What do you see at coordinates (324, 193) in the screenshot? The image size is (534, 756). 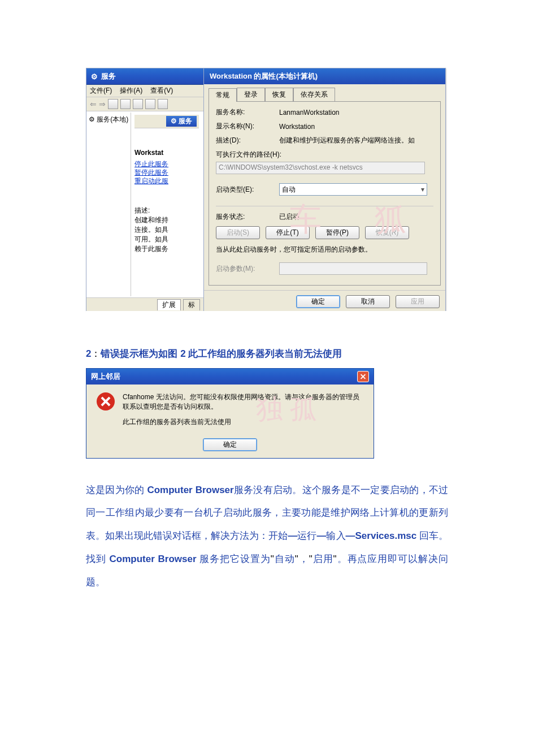 I see `properties-body: 服务名称: LanmanWorkstation 显示名称(N): Worksta…` at bounding box center [324, 193].